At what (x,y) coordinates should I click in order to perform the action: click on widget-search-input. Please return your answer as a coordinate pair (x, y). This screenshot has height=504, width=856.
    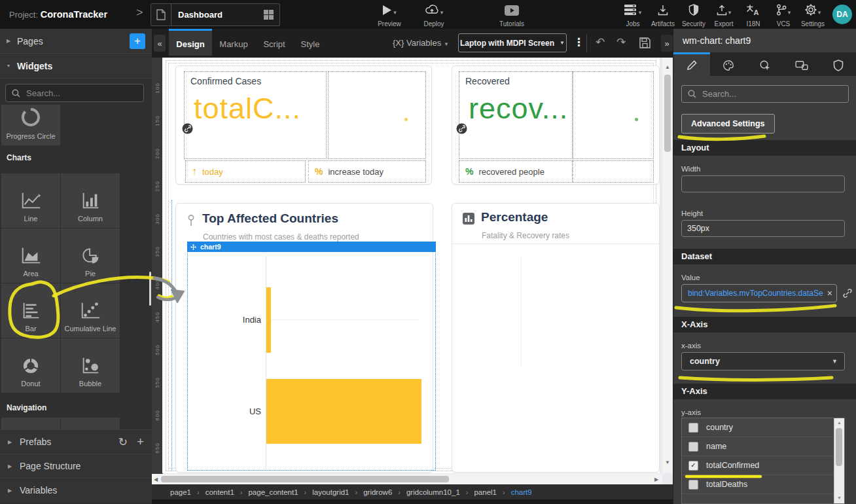
    Looking at the image, I should click on (75, 93).